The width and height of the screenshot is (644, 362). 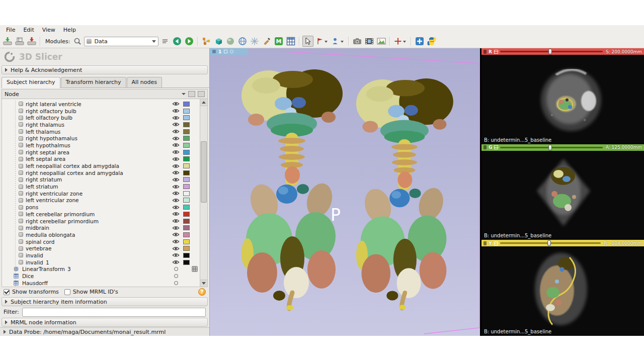 I want to click on forward-icon, so click(x=189, y=41).